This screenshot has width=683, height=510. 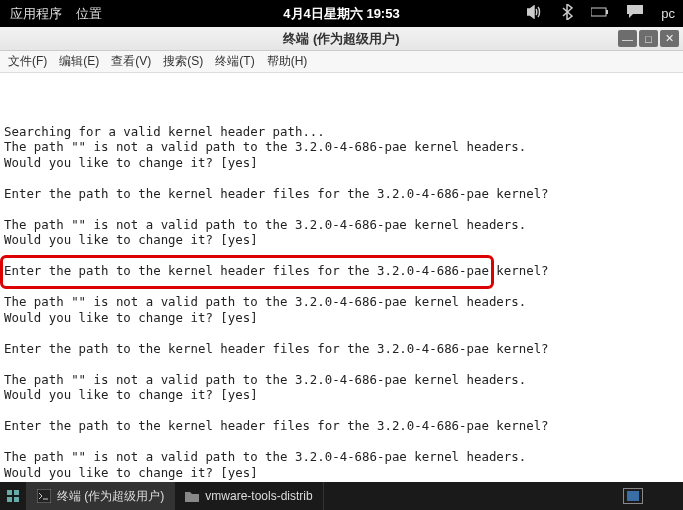 I want to click on taskbar: 终端 (作为超级用户) vmware-tools-distrib, so click(x=342, y=496).